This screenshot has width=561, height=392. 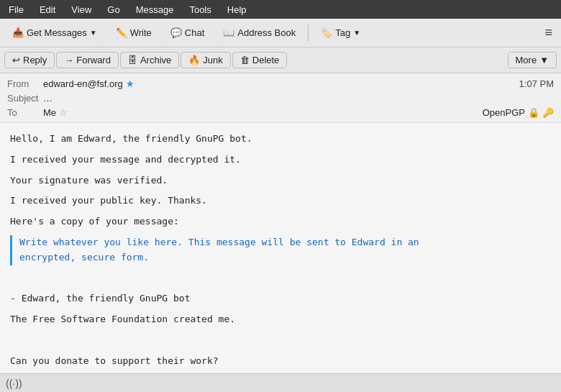 I want to click on menu-message: Message, so click(x=155, y=10).